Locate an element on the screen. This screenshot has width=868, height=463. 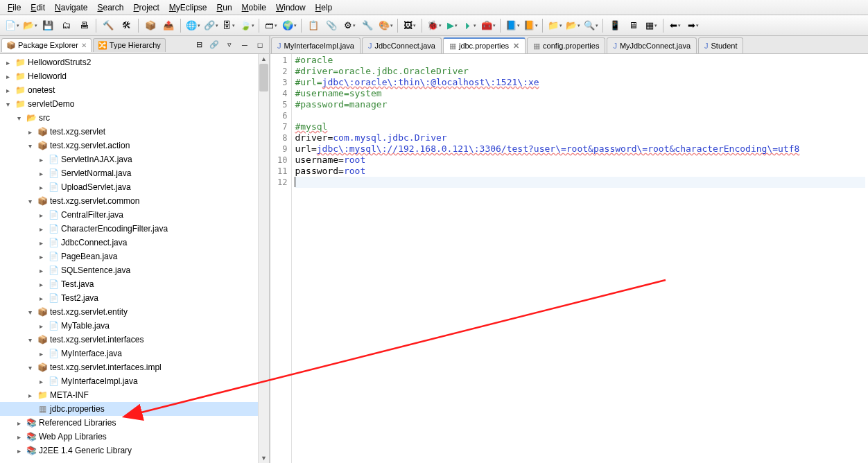
toolbar-btn-b: 🌍 is located at coordinates (289, 26).